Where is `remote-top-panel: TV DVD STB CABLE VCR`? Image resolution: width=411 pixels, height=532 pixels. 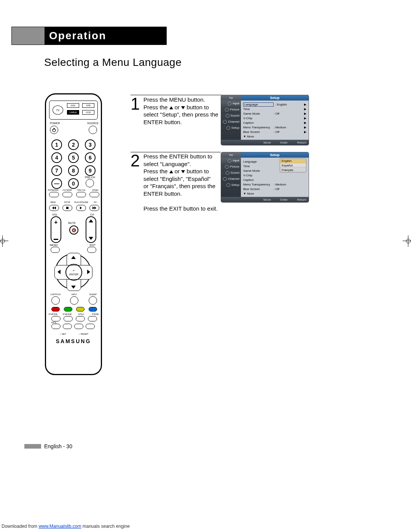
remote-top-panel: TV DVD STB CABLE VCR is located at coordinates (73, 110).